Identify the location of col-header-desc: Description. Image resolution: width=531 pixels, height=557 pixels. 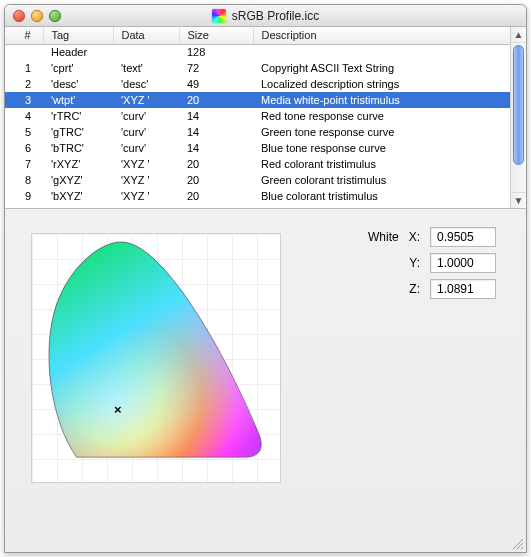
(382, 36).